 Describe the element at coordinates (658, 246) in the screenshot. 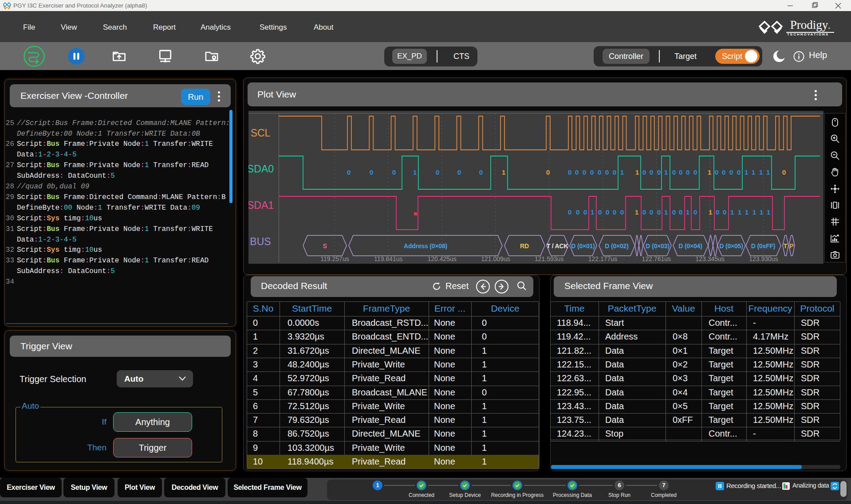

I see `svg-text: D (0×03)` at that location.